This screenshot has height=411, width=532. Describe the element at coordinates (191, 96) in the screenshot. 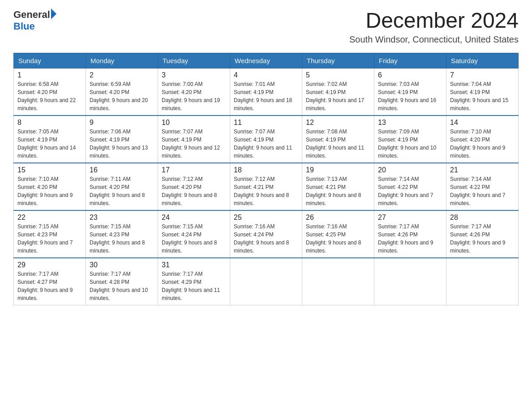

I see `day-info: Sunrise: 7:00 AMSunset: 4:20 PMDaylight:…` at that location.